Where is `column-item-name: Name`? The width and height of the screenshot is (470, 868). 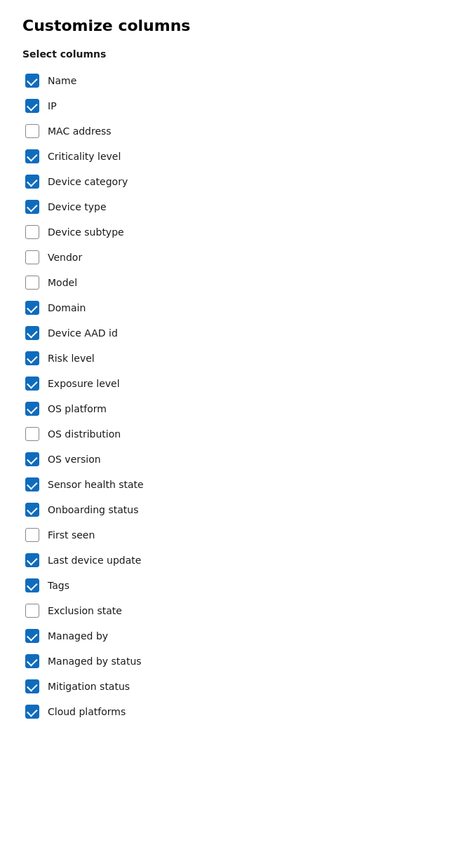 column-item-name: Name is located at coordinates (235, 81).